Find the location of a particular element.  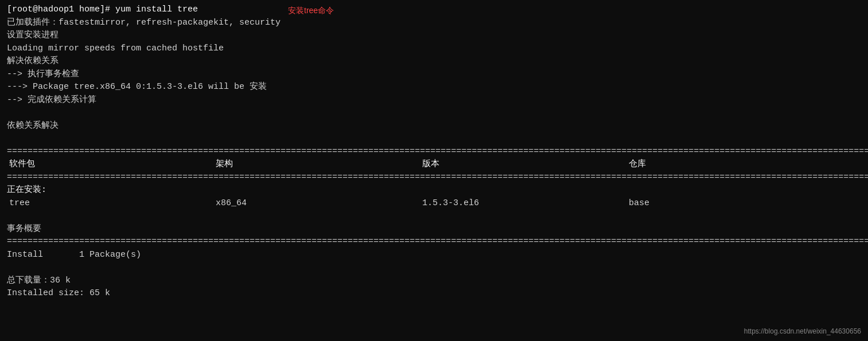

summary-line: 事务概要 is located at coordinates (434, 229).